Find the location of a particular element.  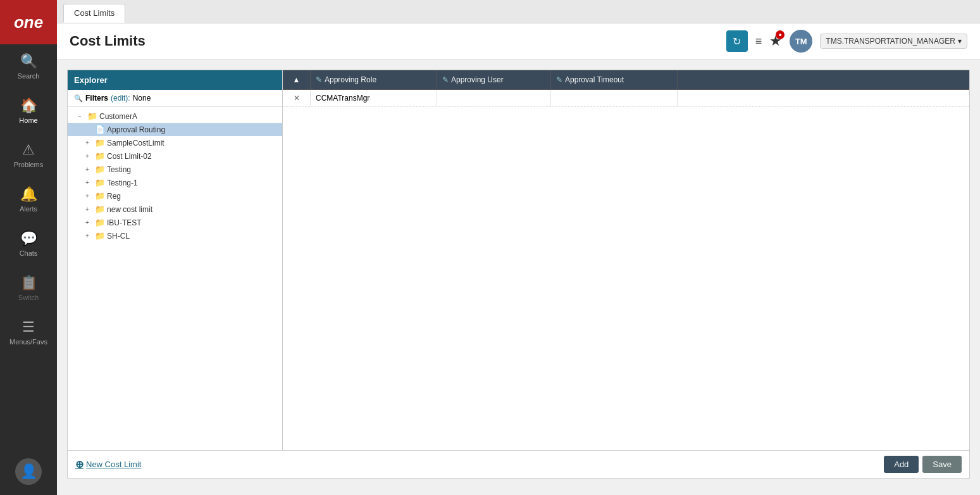

folder-icon-6: 📁 is located at coordinates (100, 196).